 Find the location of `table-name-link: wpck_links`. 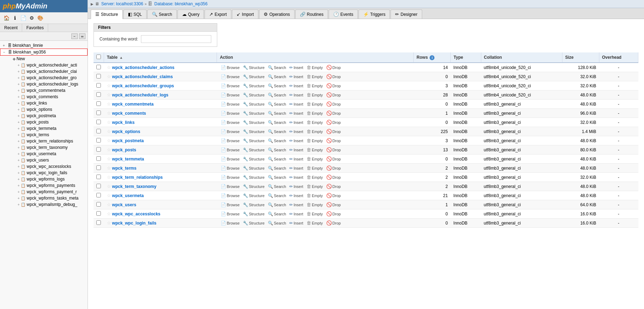

table-name-link: wpck_links is located at coordinates (123, 122).